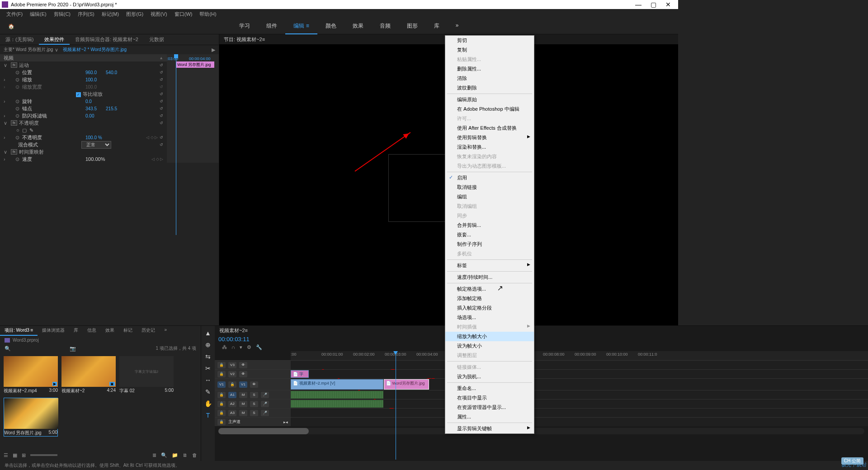  Describe the element at coordinates (490, 298) in the screenshot. I see `ctx-添加帧定格: 添加帧定格` at that location.